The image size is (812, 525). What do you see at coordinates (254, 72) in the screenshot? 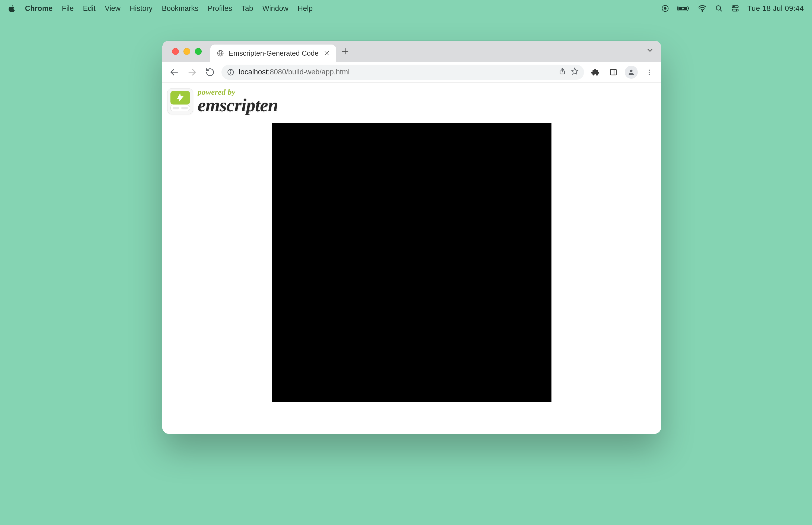
I see `url-host: localhost` at bounding box center [254, 72].